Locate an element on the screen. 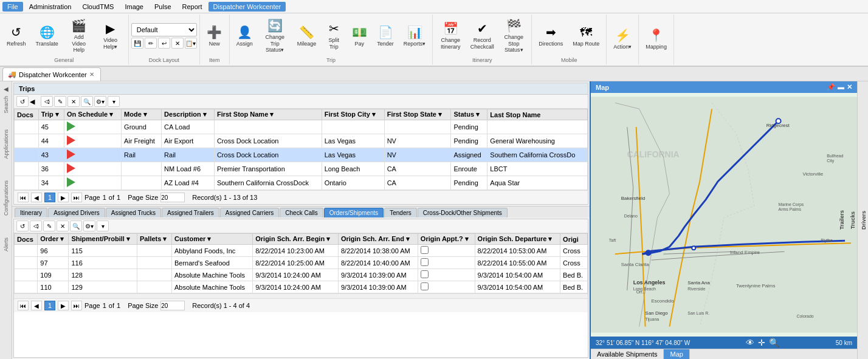 The width and height of the screenshot is (868, 359). col-desc: Description ▾ is located at coordinates (188, 115).